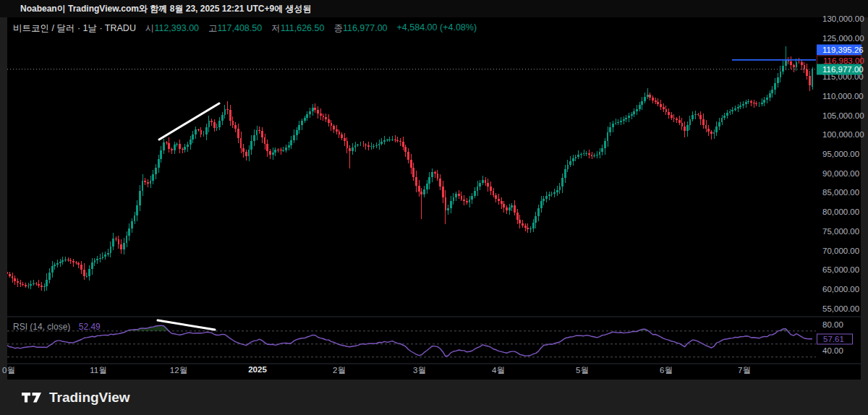 The height and width of the screenshot is (415, 868). Describe the element at coordinates (75, 29) in the screenshot. I see `symbol-title: 비트코인 / 달러 · 1날 · TRADU` at that location.